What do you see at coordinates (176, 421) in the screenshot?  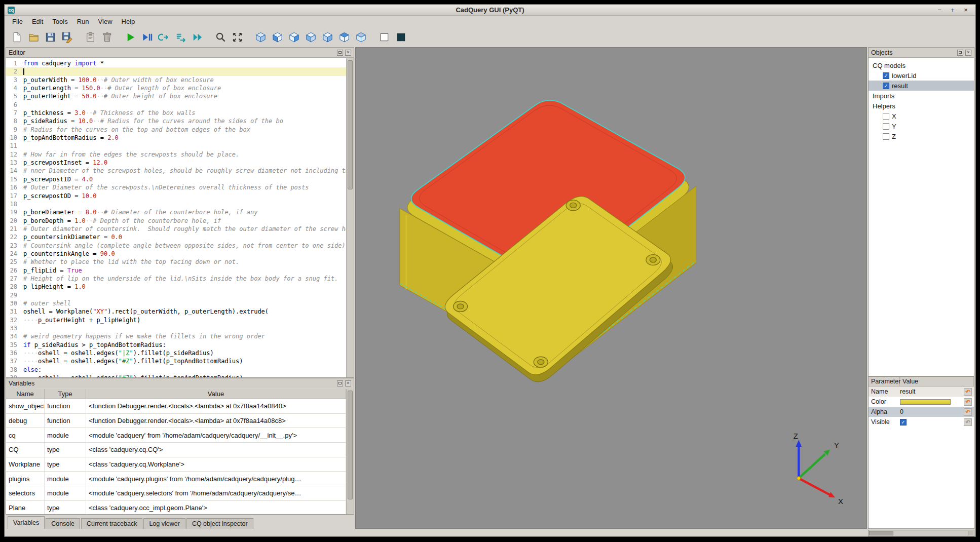 I see `table-row-debug: debugfunction<function Debugger.render.<…` at bounding box center [176, 421].